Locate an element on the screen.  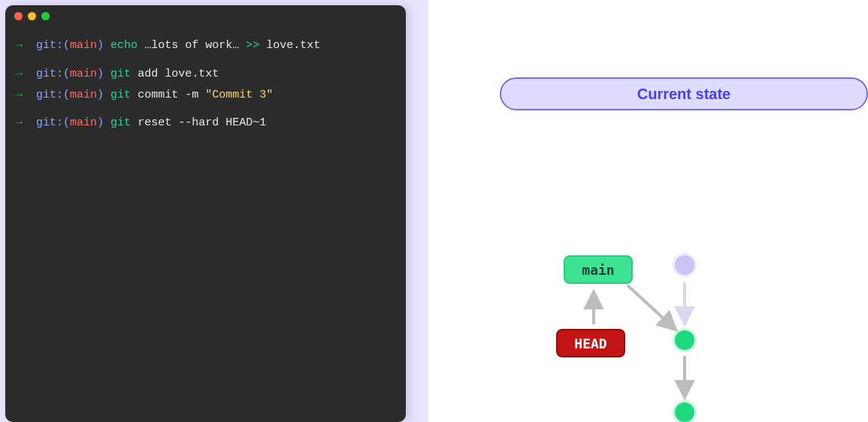
cmd-text: add love.txt is located at coordinates (174, 74).